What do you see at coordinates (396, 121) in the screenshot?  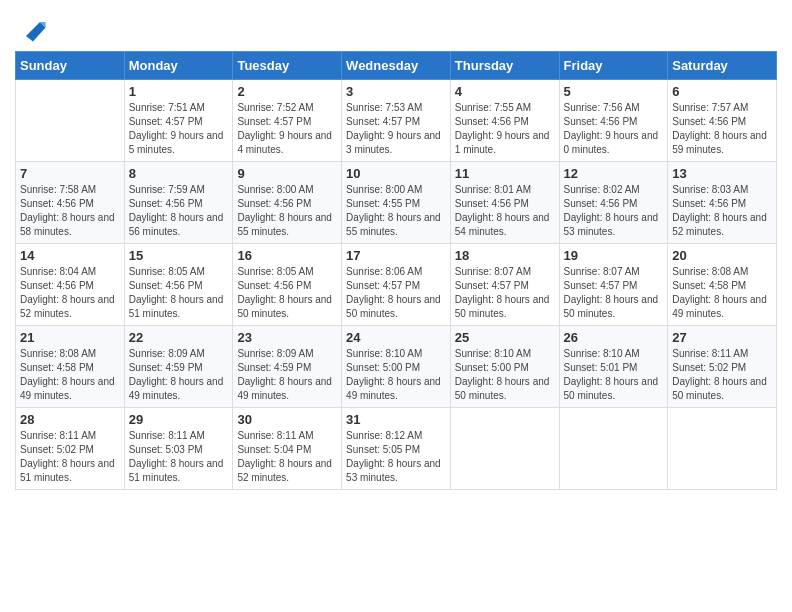 I see `calendar-week-row: 1Sunrise: 7:51 AMSunset: 4:57 PMDaylight…` at bounding box center [396, 121].